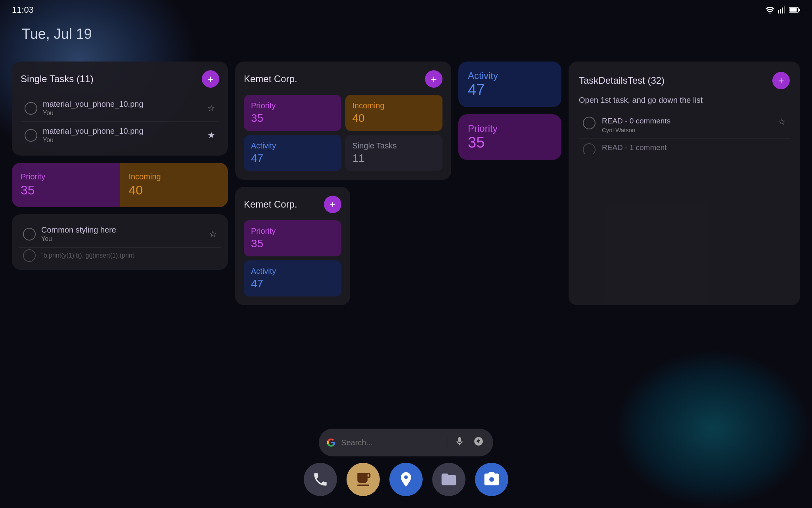 The image size is (812, 508). What do you see at coordinates (293, 153) in the screenshot?
I see `kemet-activity-cell: Activity 47` at bounding box center [293, 153].